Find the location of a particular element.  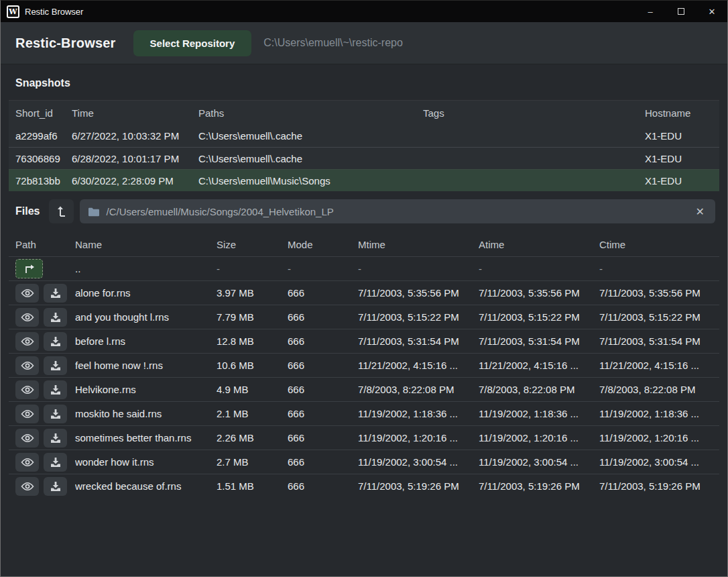

col-short-id: Short_id is located at coordinates (40, 113).